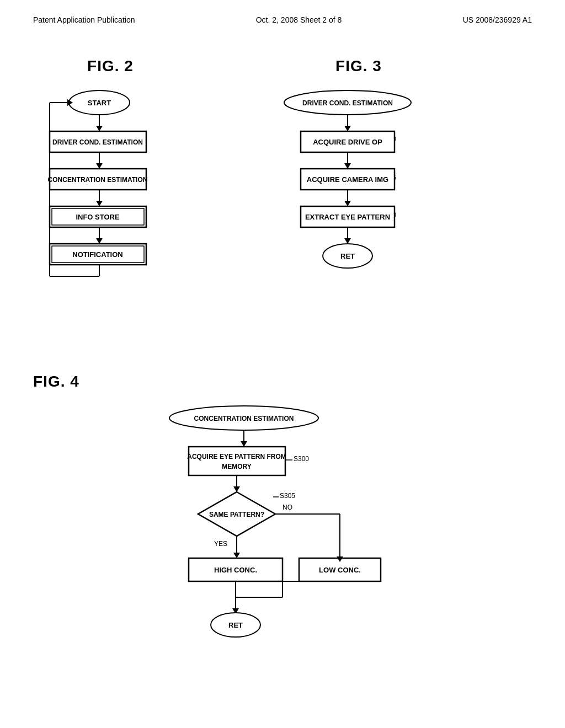 The height and width of the screenshot is (728, 565). What do you see at coordinates (299, 20) in the screenshot?
I see `header-center: Oct. 2, 2008 Sheet 2 of 8` at bounding box center [299, 20].